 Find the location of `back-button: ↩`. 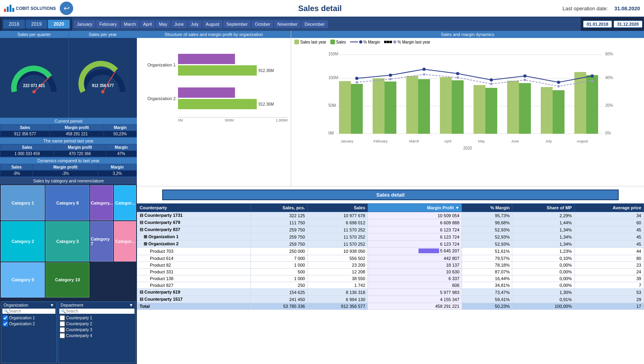

back-button: ↩ is located at coordinates (66, 8).